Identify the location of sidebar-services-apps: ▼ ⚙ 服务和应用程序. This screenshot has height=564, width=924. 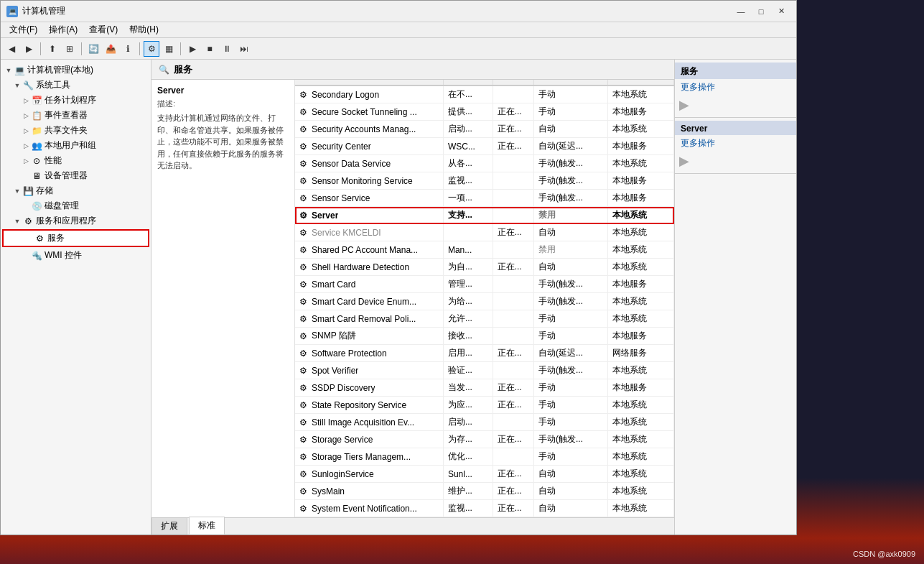
(76, 221).